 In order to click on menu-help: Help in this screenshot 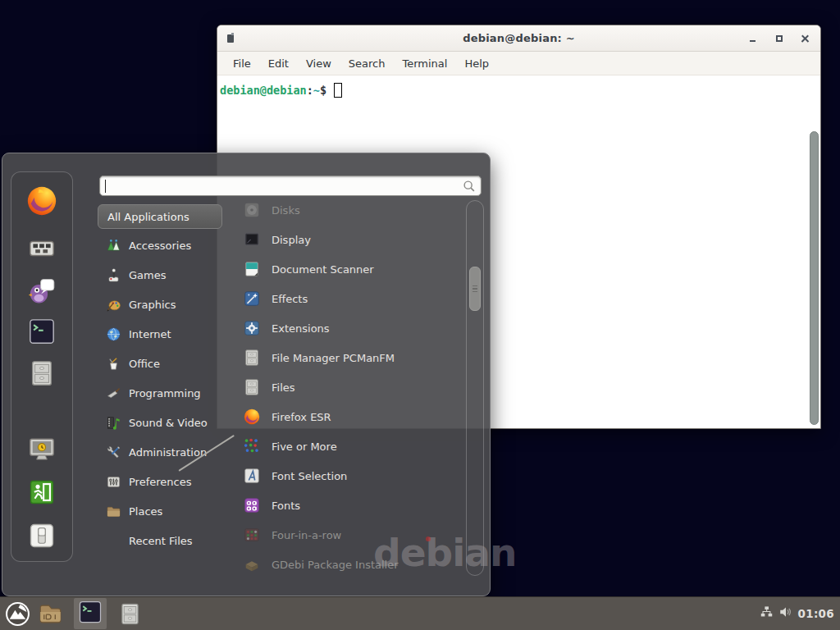, I will do `click(477, 64)`.